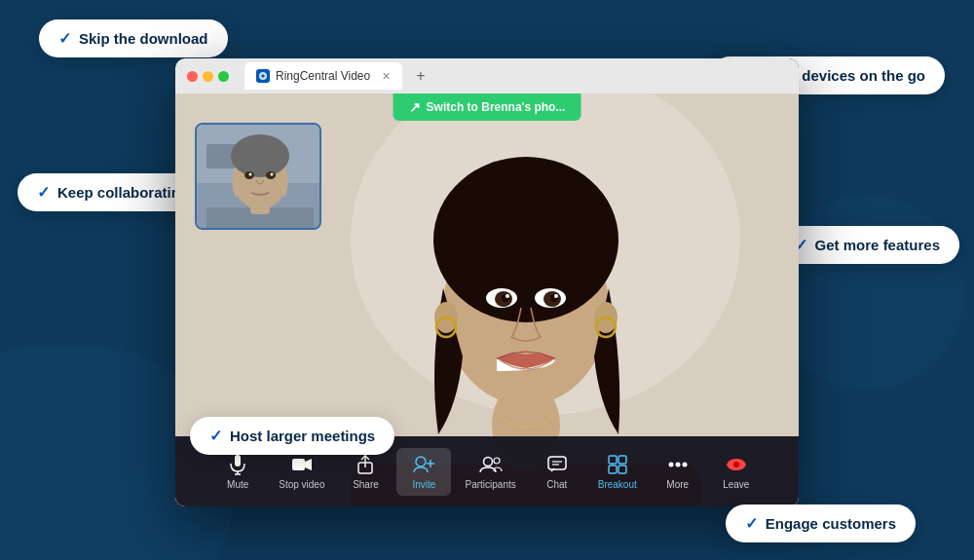  I want to click on dot-red, so click(193, 76).